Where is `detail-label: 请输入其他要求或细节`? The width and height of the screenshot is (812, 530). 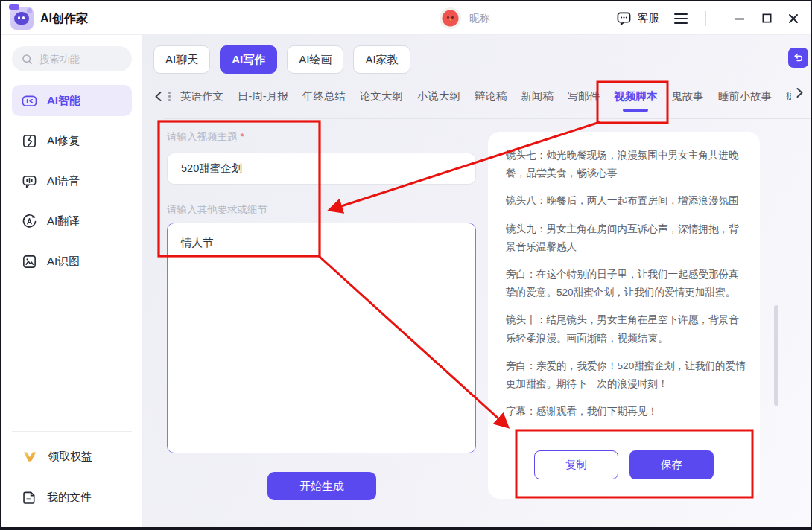
detail-label: 请输入其他要求或细节 is located at coordinates (218, 210).